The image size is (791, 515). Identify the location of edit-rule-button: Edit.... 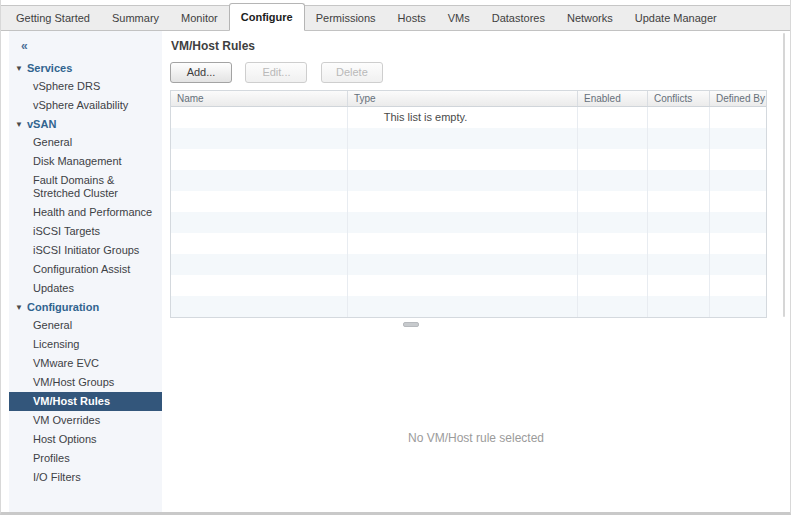
(276, 72).